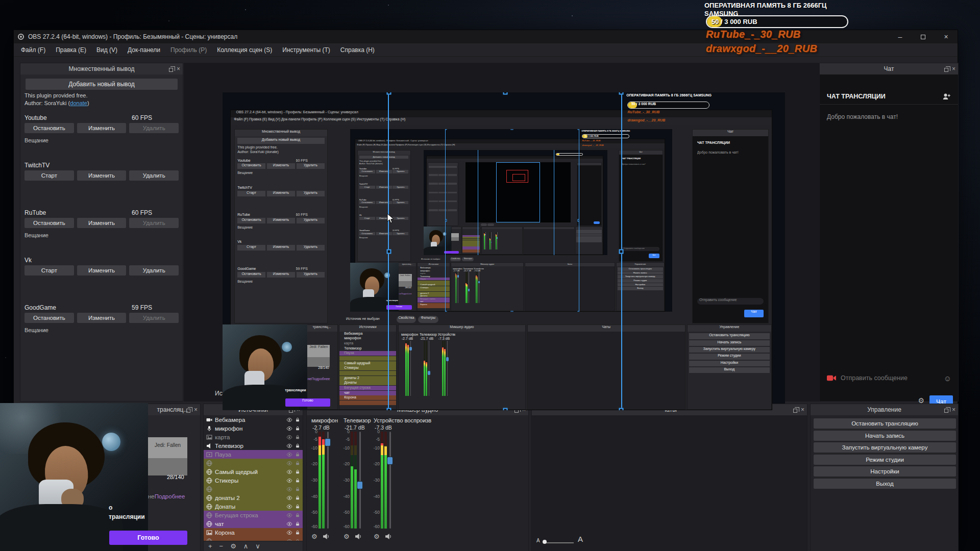  What do you see at coordinates (885, 423) in the screenshot?
I see `control-button-0: Остановить трансляцию` at bounding box center [885, 423].